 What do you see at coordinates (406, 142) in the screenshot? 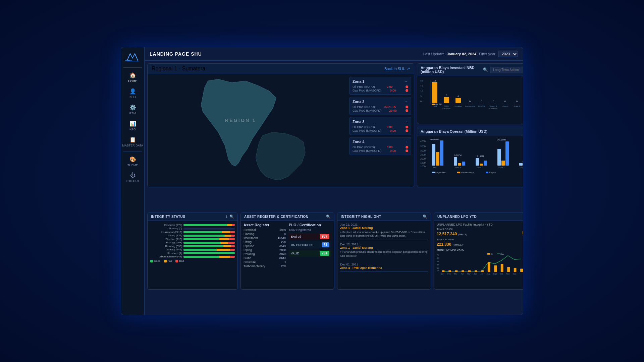
I see `zona4-arrow: →` at bounding box center [406, 142].